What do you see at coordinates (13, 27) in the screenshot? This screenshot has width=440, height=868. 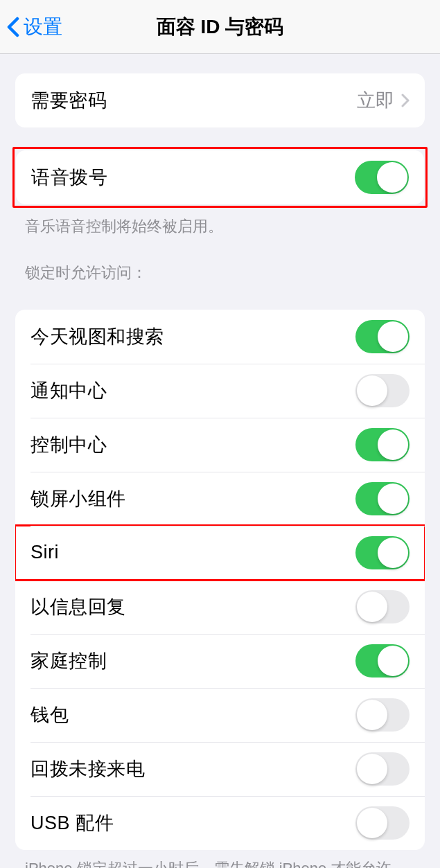 I see `back-chevron-icon` at bounding box center [13, 27].